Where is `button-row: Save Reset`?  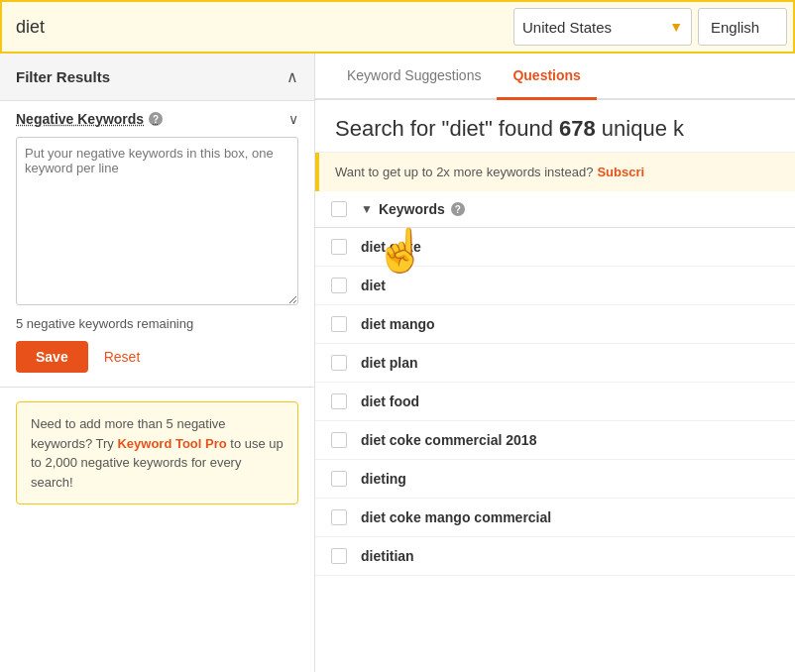
button-row: Save Reset is located at coordinates (157, 357).